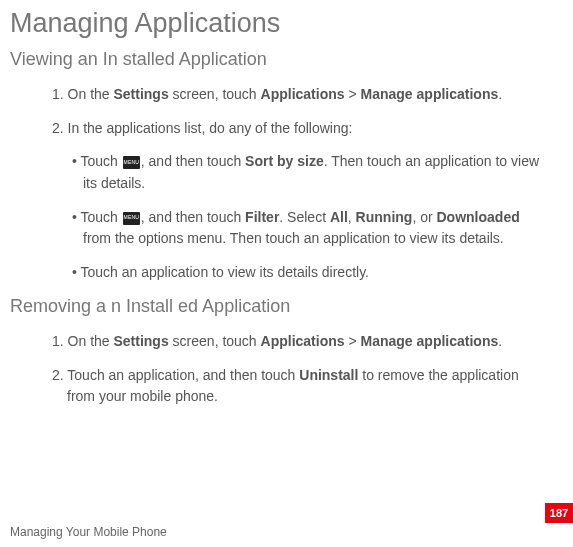  I want to click on text: from the options menu. Then touch an app…, so click(294, 238).